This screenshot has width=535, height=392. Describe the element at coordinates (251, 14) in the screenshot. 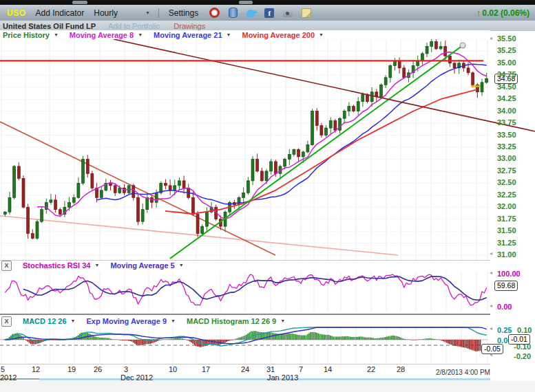

I see `twitter-icon` at that location.